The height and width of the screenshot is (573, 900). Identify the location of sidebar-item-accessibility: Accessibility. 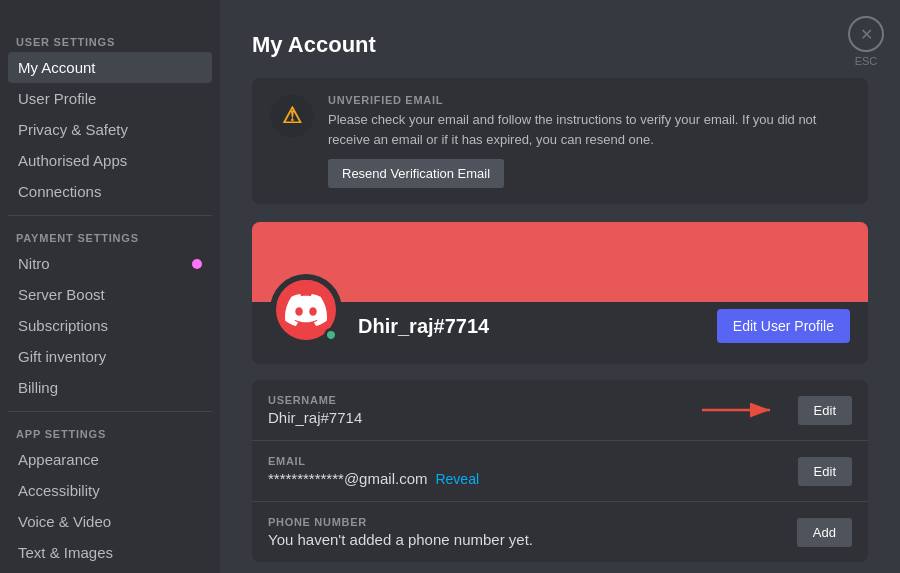
(110, 490).